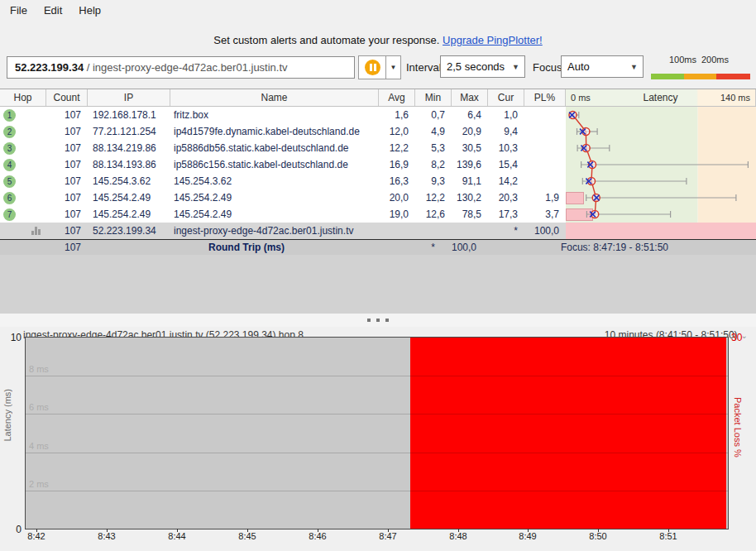 The height and width of the screenshot is (551, 756). I want to click on x-tick-label: 8:42, so click(36, 536).